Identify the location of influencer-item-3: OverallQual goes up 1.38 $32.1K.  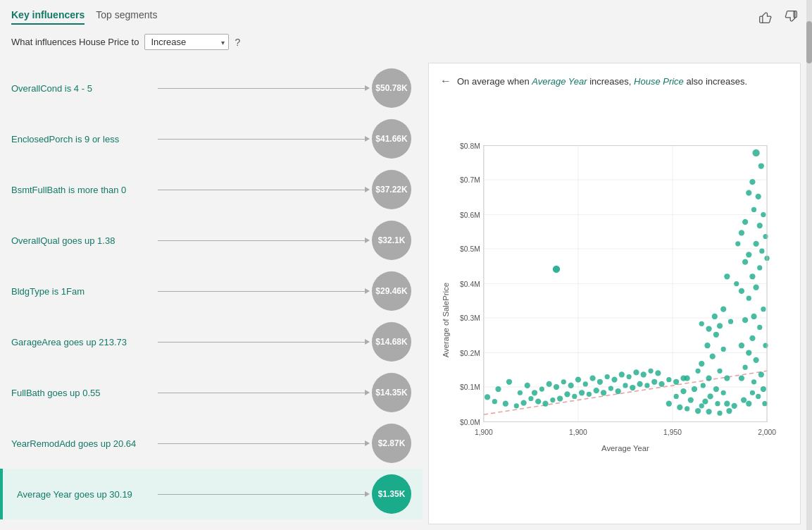
(211, 240).